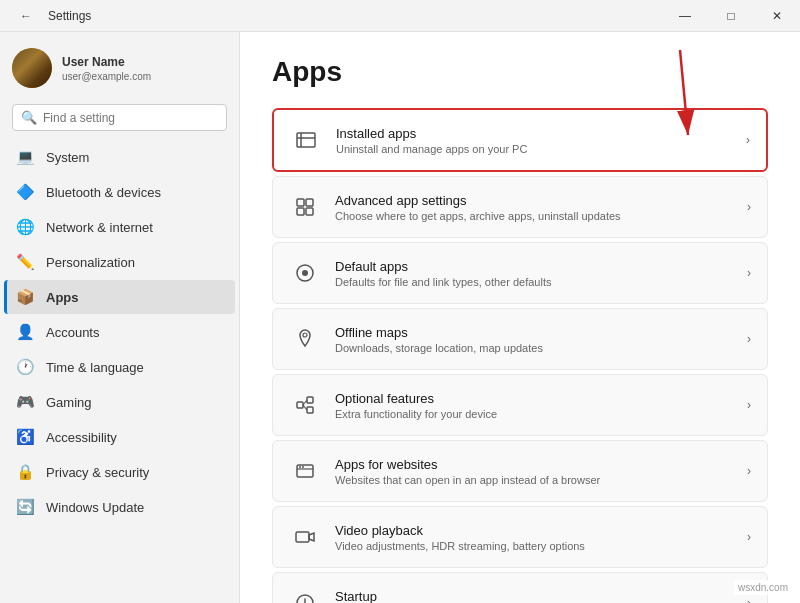  I want to click on accessibility-icon: ♿, so click(25, 437).